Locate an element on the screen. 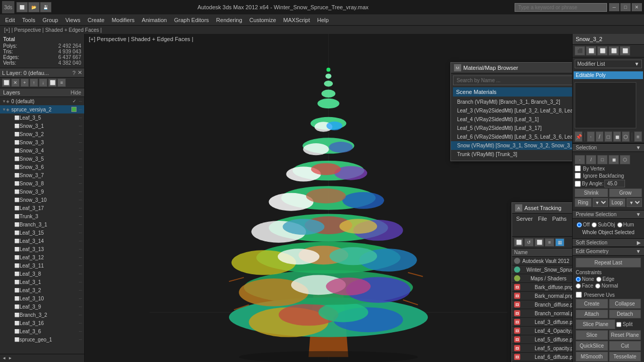 The image size is (644, 362). layer-item-snow_3_4: ▶ ⬜ Snow_3_4 ··· is located at coordinates (42, 150).